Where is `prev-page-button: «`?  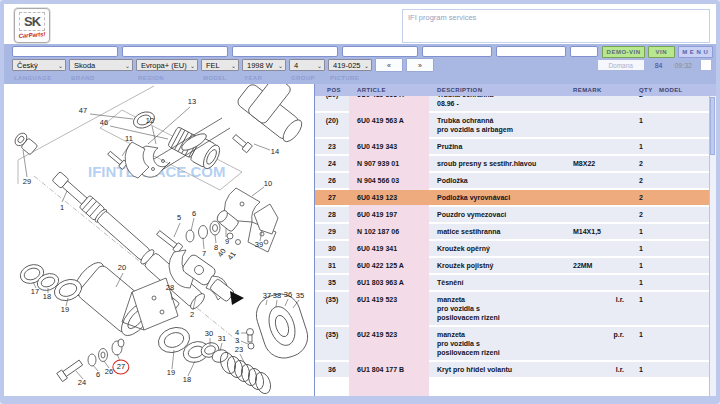 prev-page-button: « is located at coordinates (389, 65).